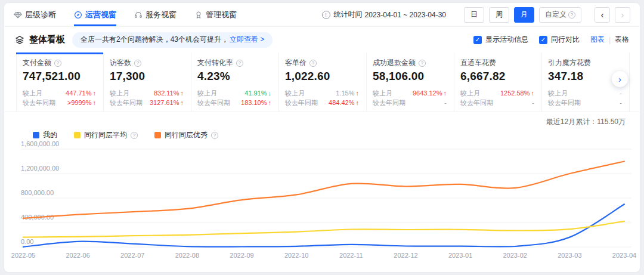 The height and width of the screenshot is (275, 644). I want to click on tab-operations-view: 运营视窗, so click(95, 14).